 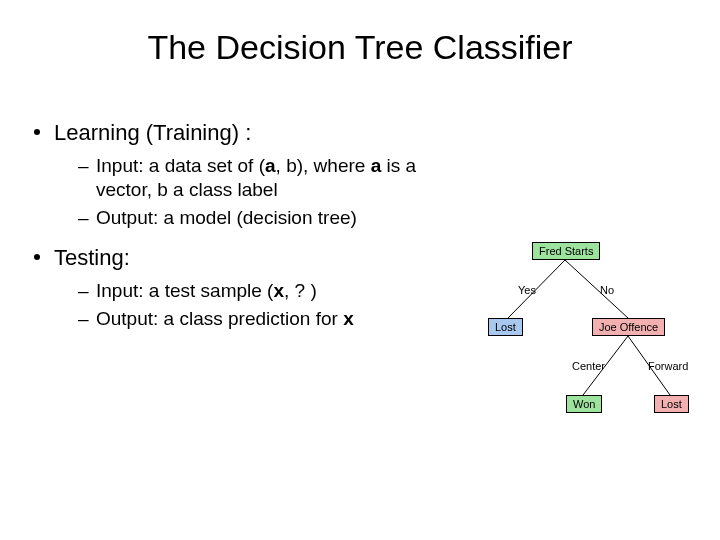 What do you see at coordinates (92, 258) in the screenshot?
I see `bullet-testing-text: Testing:` at bounding box center [92, 258].